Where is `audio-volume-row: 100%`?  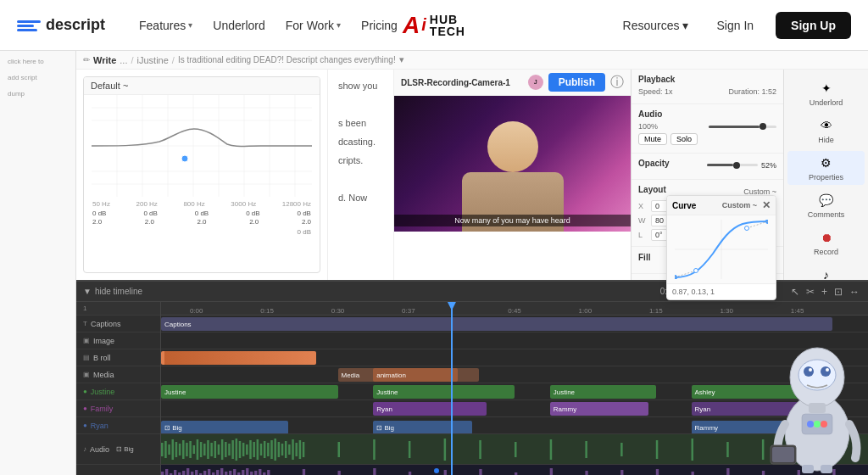 audio-volume-row: 100% is located at coordinates (707, 126).